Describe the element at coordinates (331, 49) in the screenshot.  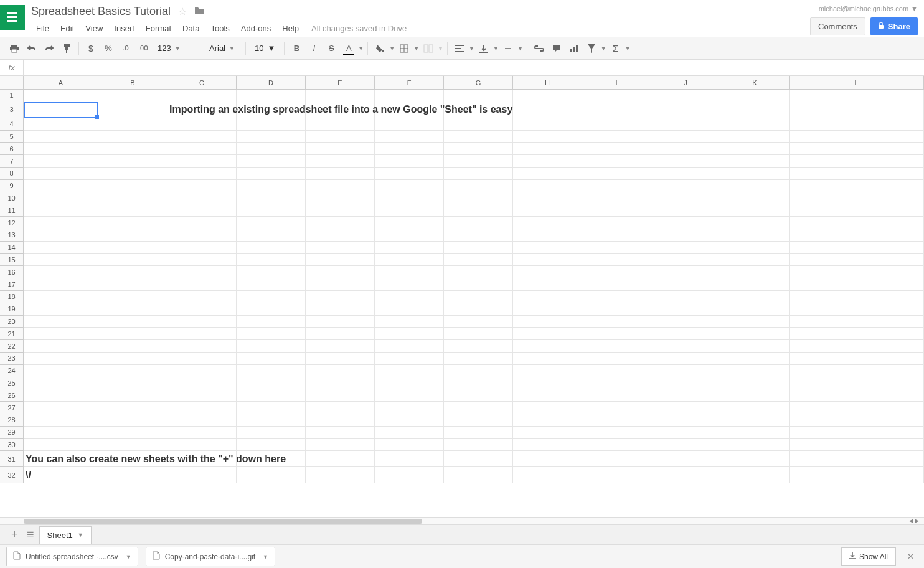
I see `strikethrough-icon: S` at that location.